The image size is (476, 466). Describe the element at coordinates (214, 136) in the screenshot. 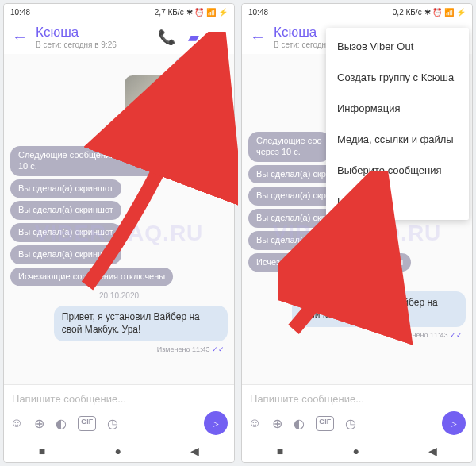

I see `image-time: 10:14` at that location.